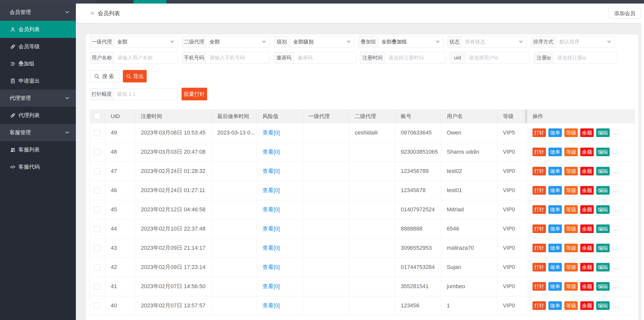  I want to click on filter-select-status: 所有状态, so click(494, 42).